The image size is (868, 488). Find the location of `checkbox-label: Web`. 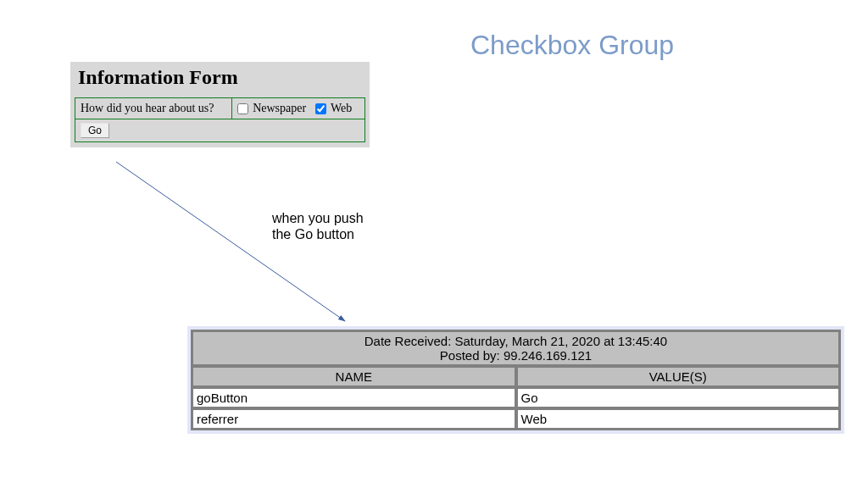

checkbox-label: Web is located at coordinates (341, 108).